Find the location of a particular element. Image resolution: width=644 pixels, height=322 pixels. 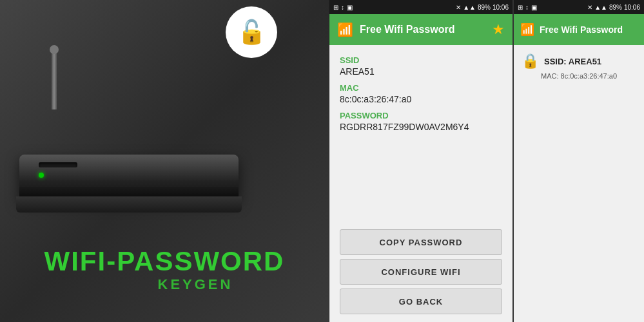

mini-mac-value: MAC: 8c:0c:a3:26:47:a0 is located at coordinates (579, 76).